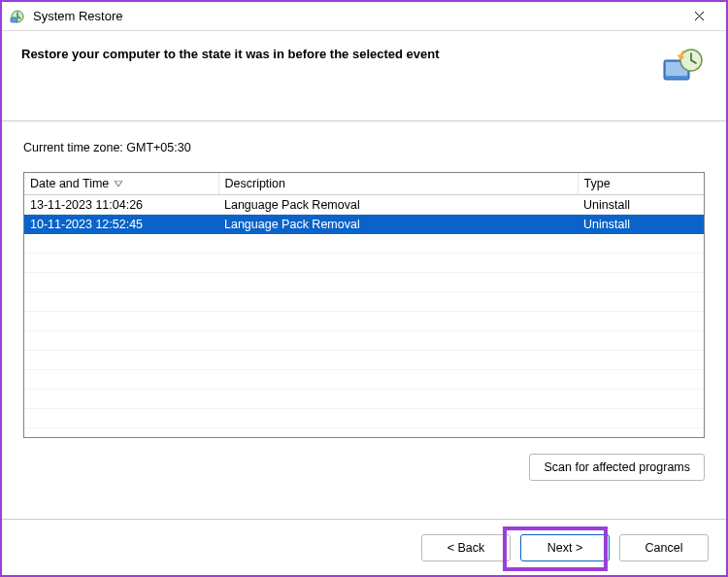 This screenshot has width=728, height=577. What do you see at coordinates (356, 16) in the screenshot?
I see `window-title: System Restore` at bounding box center [356, 16].